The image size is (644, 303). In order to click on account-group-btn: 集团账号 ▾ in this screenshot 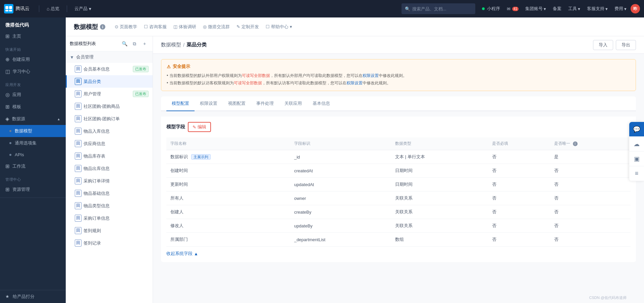, I will do `click(536, 9)`.